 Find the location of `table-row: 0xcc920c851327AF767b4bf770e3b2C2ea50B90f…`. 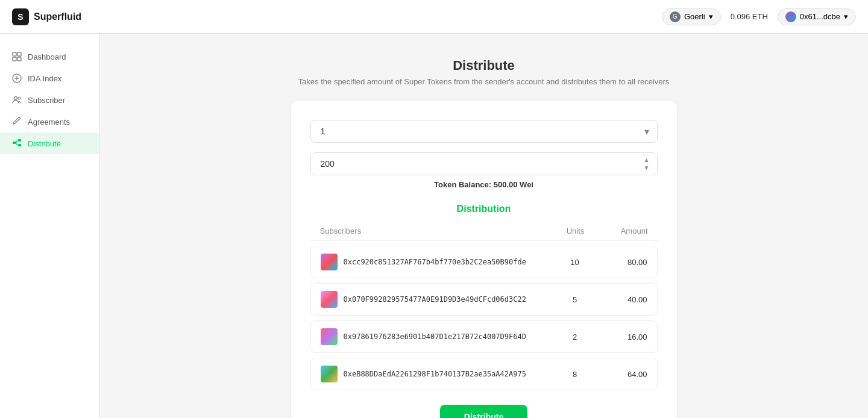

table-row: 0xcc920c851327AF767b4bf770e3b2C2ea50B90f… is located at coordinates (484, 262).